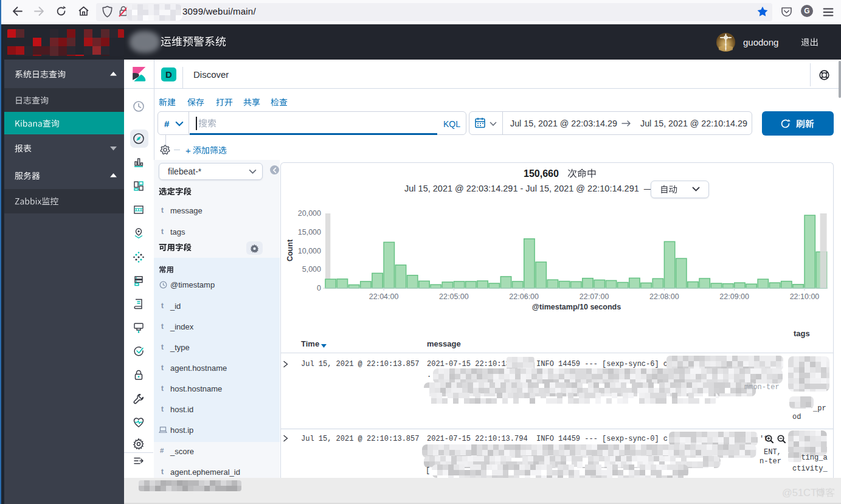 Image resolution: width=841 pixels, height=504 pixels. Describe the element at coordinates (454, 297) in the screenshot. I see `svg-text: 22:05:00` at that location.